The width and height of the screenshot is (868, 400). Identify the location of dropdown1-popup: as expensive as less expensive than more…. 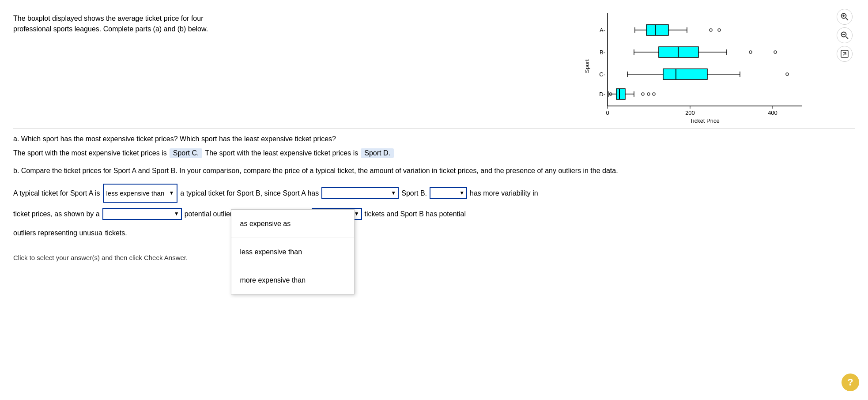
(293, 252).